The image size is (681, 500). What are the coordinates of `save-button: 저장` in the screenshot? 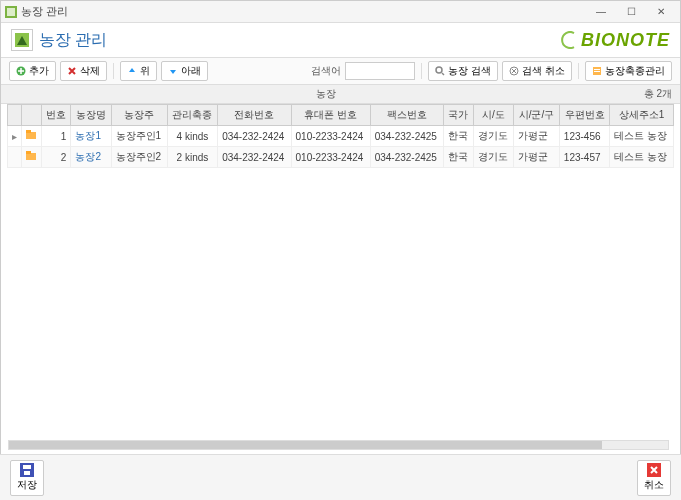 It's located at (27, 478).